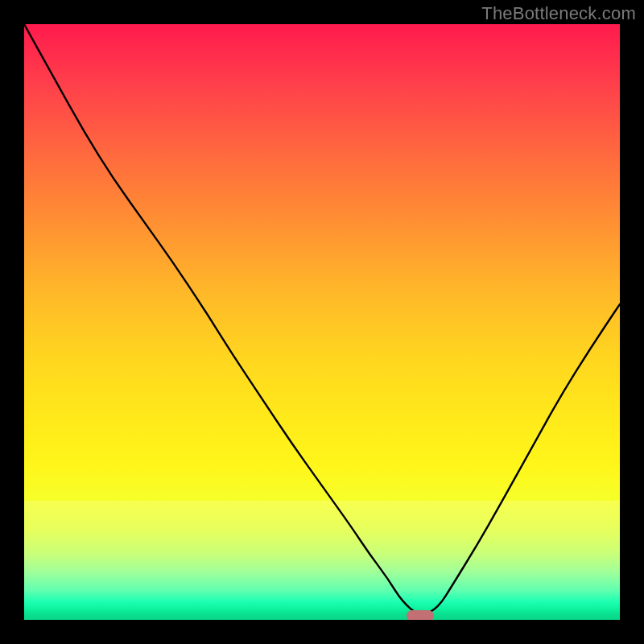 The width and height of the screenshot is (644, 644). What do you see at coordinates (420, 615) in the screenshot?
I see `optimum-marker` at bounding box center [420, 615].